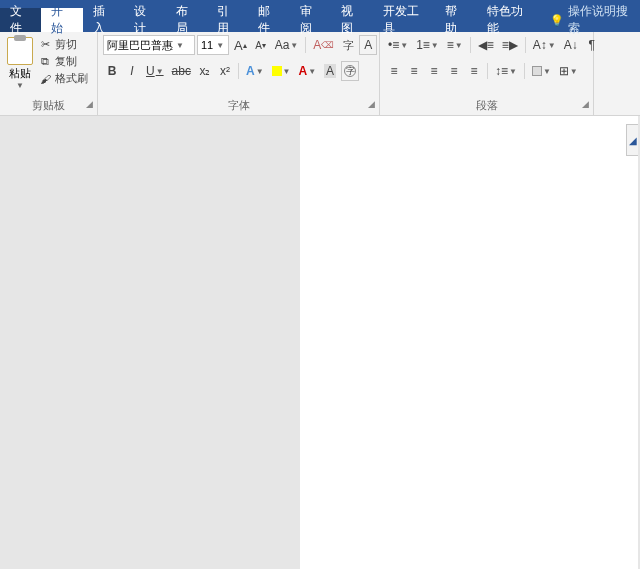 This screenshot has width=640, height=569. What do you see at coordinates (506, 71) in the screenshot?
I see `line-spacing-button: ↕≡▼` at bounding box center [506, 71].